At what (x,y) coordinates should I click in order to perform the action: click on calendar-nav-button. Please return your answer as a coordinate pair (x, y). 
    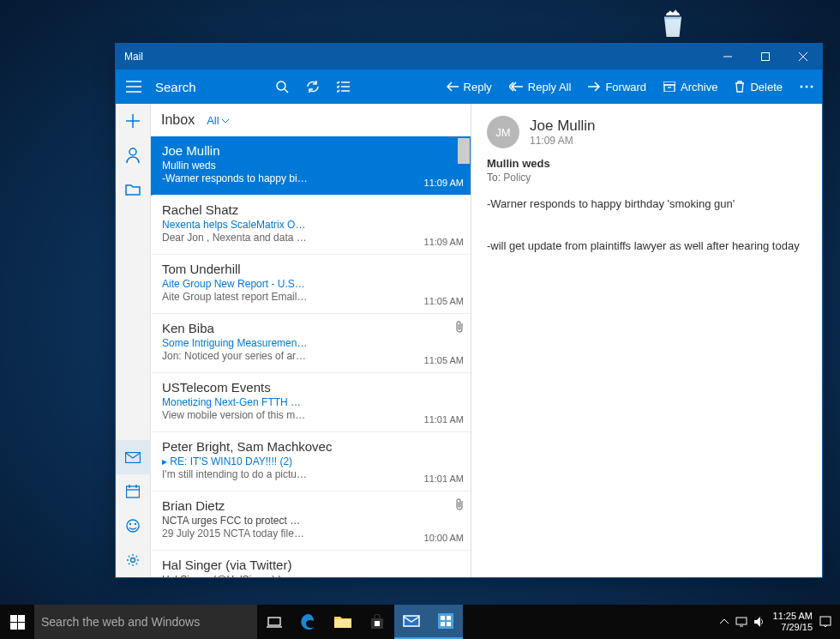
    Looking at the image, I should click on (134, 491).